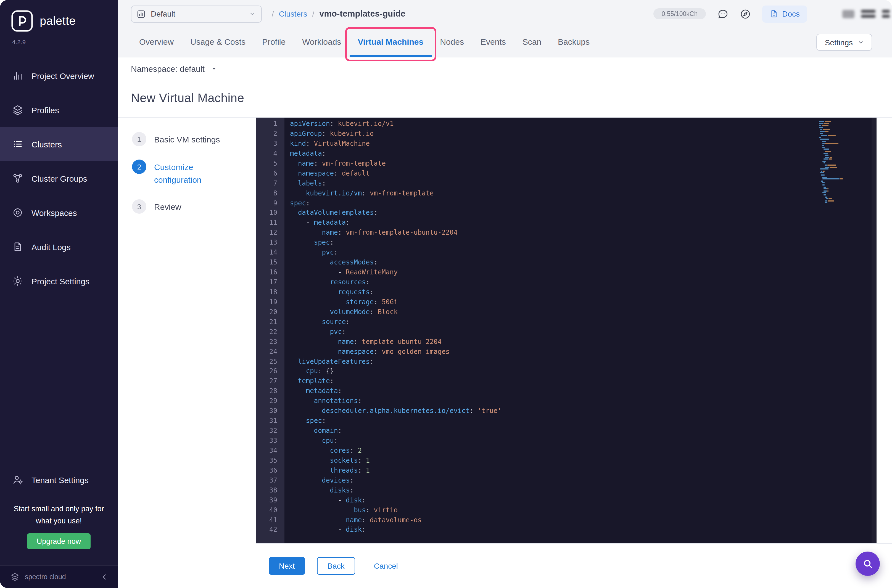 Image resolution: width=892 pixels, height=588 pixels. Describe the element at coordinates (566, 411) in the screenshot. I see `code-line: 30 descheduler.alpha.kubernetes.io/evict…` at that location.